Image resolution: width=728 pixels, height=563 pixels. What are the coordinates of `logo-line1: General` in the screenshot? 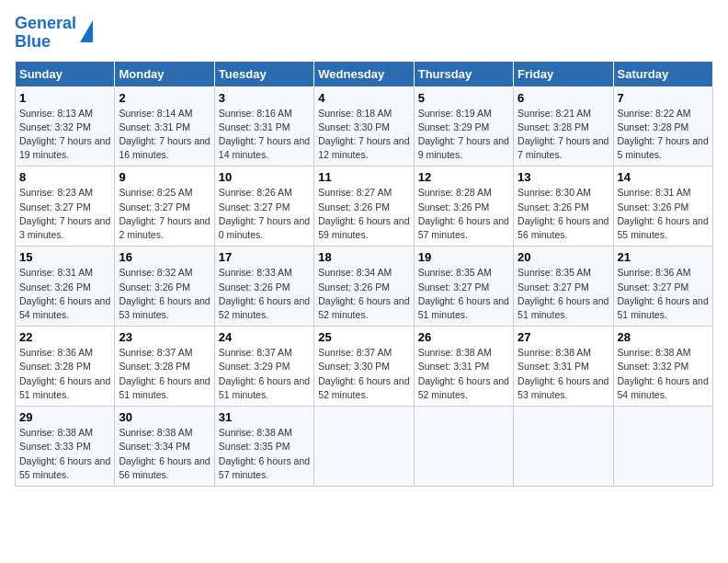 It's located at (46, 24).